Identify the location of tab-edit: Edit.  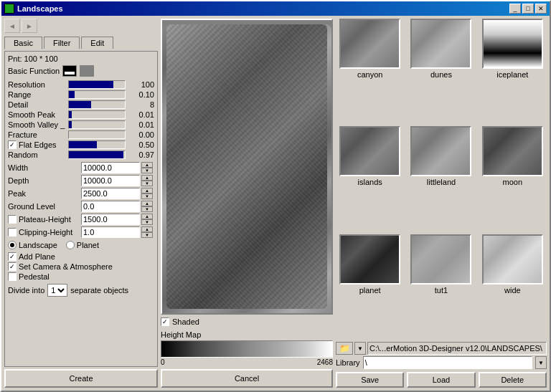
(98, 43).